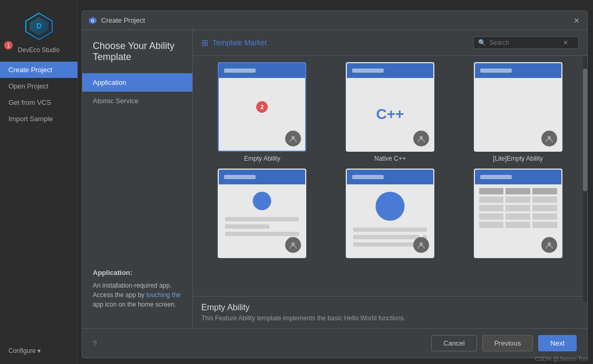 The image size is (593, 364). Describe the element at coordinates (566, 43) in the screenshot. I see `search-clear-icon: ✕` at that location.